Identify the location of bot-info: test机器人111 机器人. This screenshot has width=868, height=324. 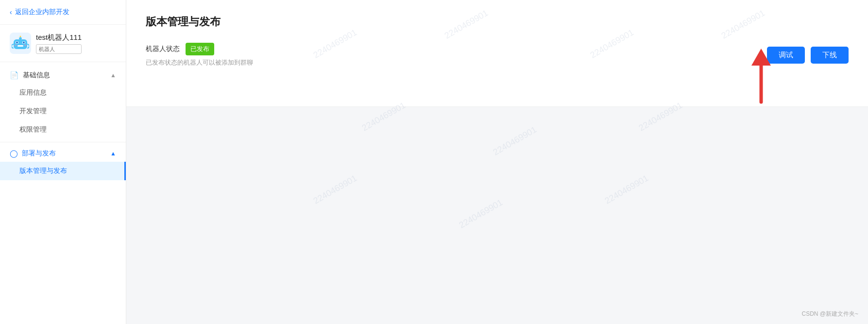
(63, 44).